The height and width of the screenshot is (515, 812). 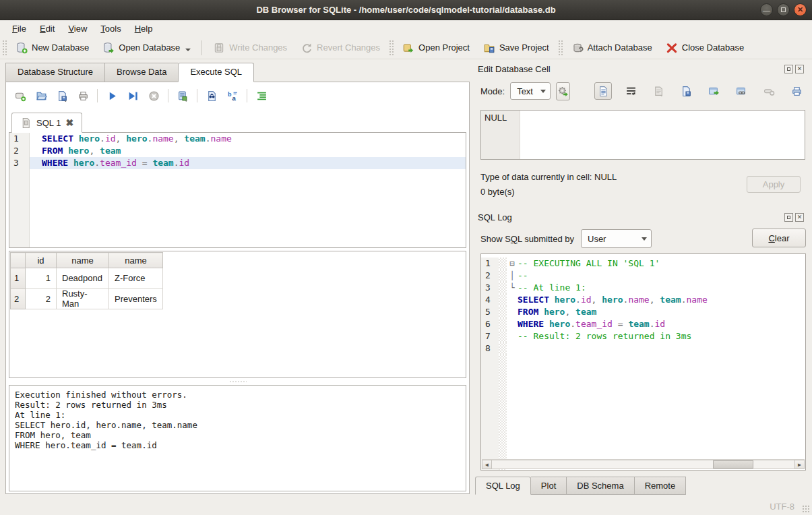 I want to click on log-line: Execution finished without errors., so click(x=237, y=395).